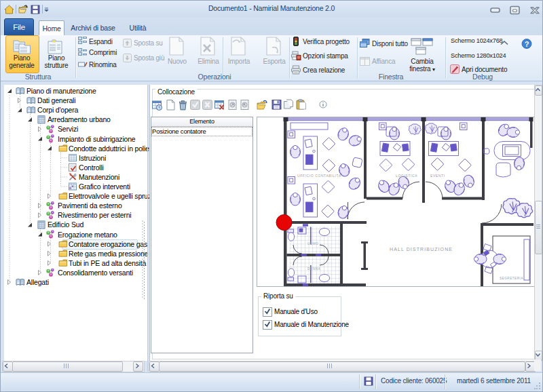 The height and width of the screenshot is (392, 543). Describe the element at coordinates (421, 250) in the screenshot. I see `svg-text: HALL DISTRIBUZIONE` at that location.